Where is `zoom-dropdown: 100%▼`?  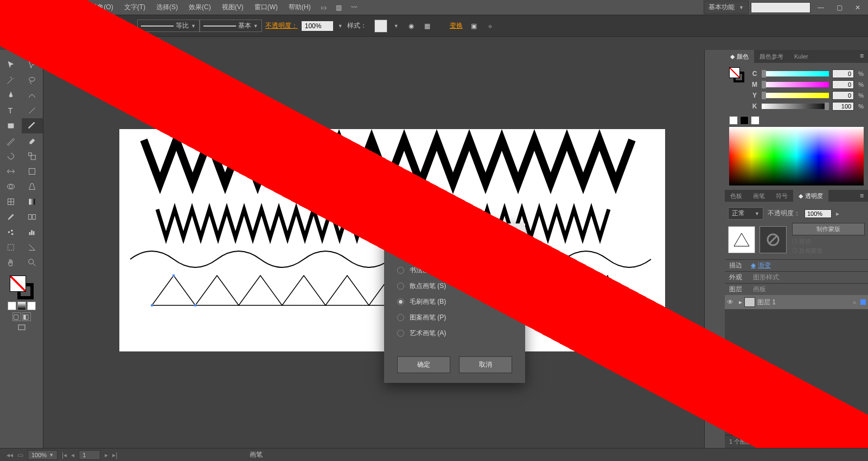 zoom-dropdown: 100%▼ is located at coordinates (42, 455).